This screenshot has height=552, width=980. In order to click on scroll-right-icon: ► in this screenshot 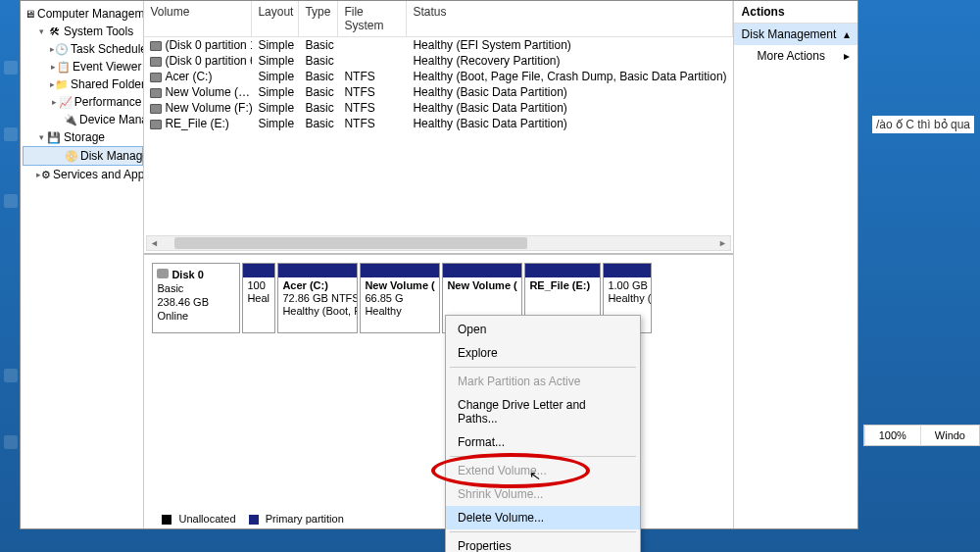, I will do `click(723, 243)`.